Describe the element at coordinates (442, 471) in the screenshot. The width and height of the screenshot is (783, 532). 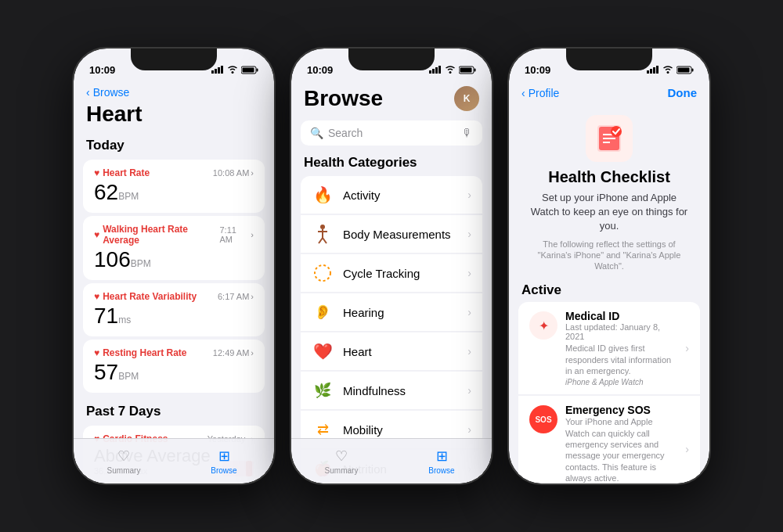
I see `browse-tab-label-2: Browse` at that location.